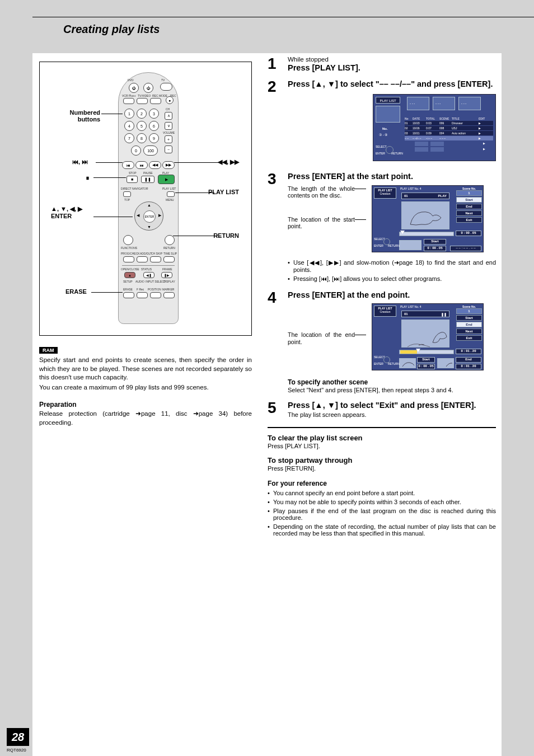  I want to click on num-0: 0, so click(136, 151).